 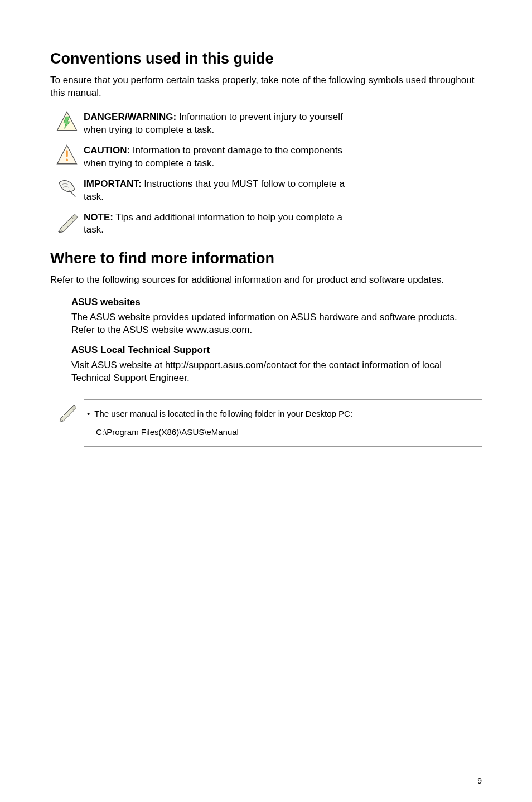 I want to click on intro-conventions: To ensure that you perform certain tasks…, so click(x=266, y=87).